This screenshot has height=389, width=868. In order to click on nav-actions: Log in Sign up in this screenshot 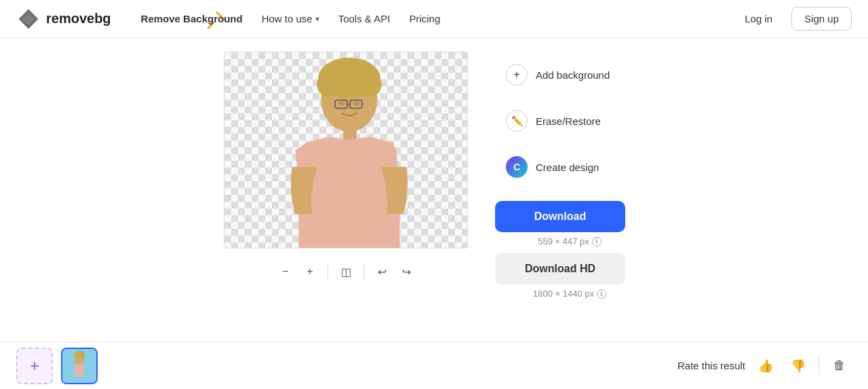, I will do `click(793, 19)`.